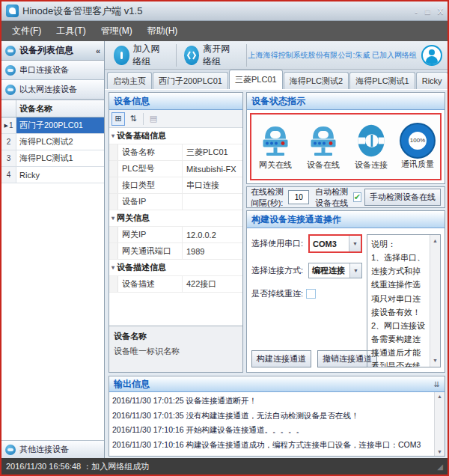 Image resolution: width=449 pixels, height=476 pixels. What do you see at coordinates (176, 153) in the screenshot?
I see `property-row: 设备名称 三菱PLC01` at bounding box center [176, 153].